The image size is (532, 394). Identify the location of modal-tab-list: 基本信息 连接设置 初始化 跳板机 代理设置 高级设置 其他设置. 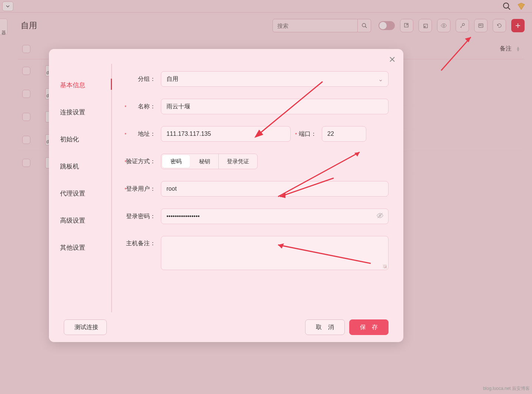
(86, 188).